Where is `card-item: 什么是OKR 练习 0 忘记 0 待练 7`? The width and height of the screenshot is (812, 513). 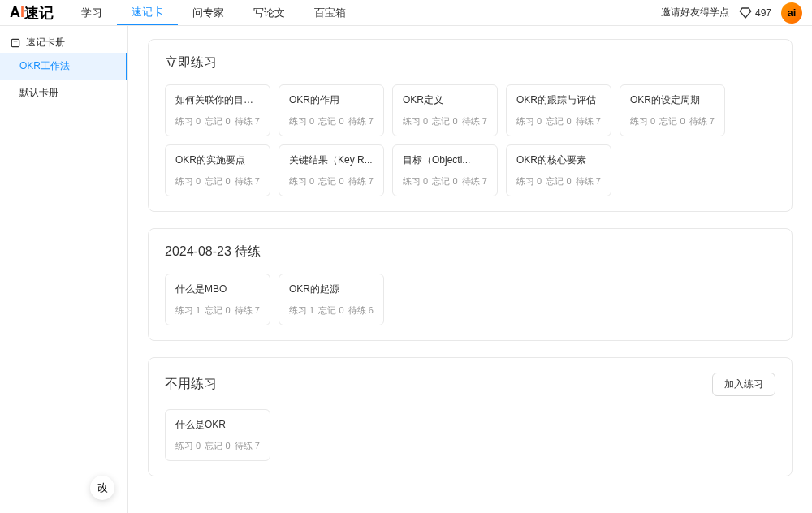
card-item: 什么是OKR 练习 0 忘记 0 待练 7 is located at coordinates (218, 435).